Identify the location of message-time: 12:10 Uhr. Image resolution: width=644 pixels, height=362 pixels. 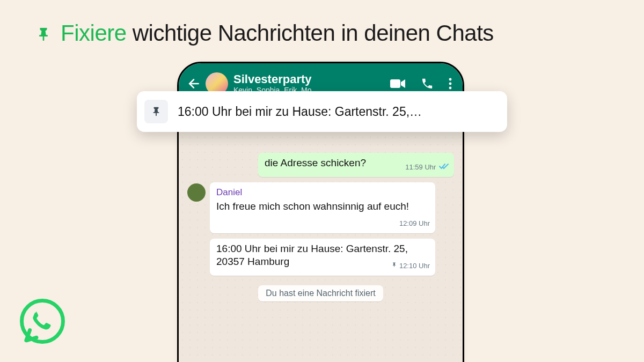
(411, 266).